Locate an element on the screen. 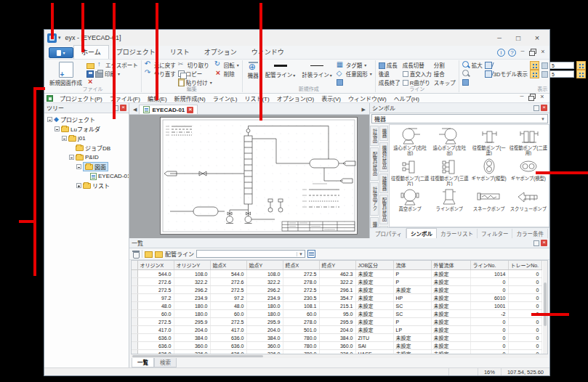 The width and height of the screenshot is (588, 382). tab-option: オプション is located at coordinates (221, 52).